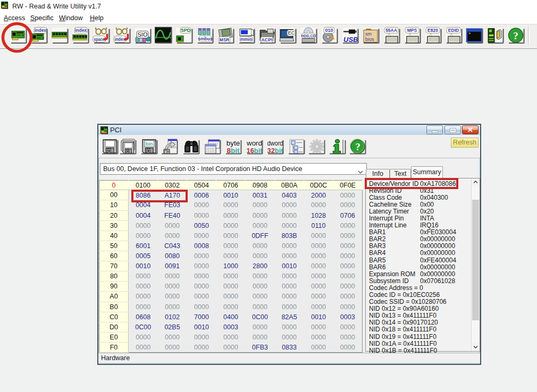  I want to click on svg-text: 55AA, so click(391, 30).